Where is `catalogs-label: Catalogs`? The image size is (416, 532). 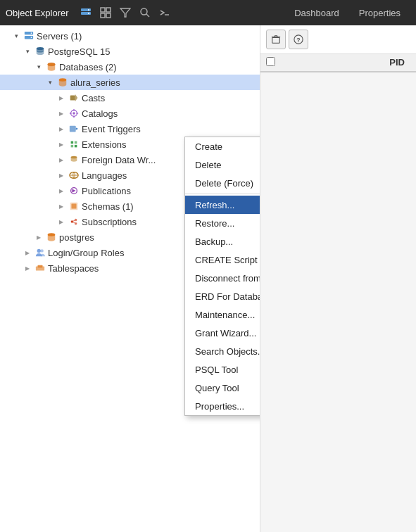
catalogs-label: Catalogs is located at coordinates (100, 114).